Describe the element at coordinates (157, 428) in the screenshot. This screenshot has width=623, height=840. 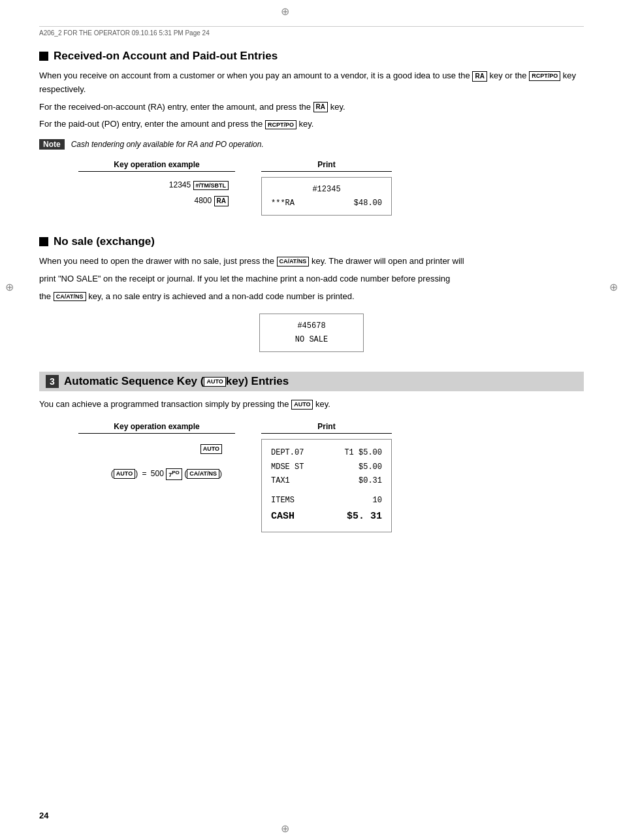
I see `auto-key-op-title: Key operation example` at that location.